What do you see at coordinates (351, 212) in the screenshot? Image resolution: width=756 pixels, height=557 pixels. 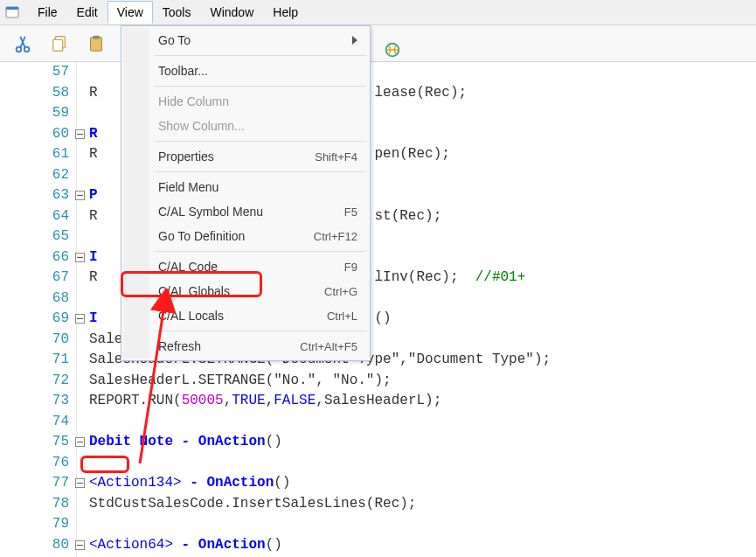 I see `menu-item-shortcut: F5` at bounding box center [351, 212].